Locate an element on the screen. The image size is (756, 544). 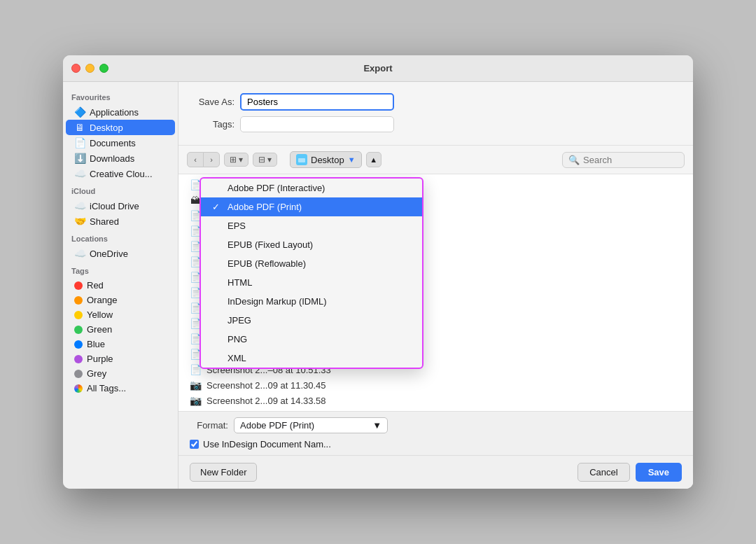
sidebar-item-yellow: Yellow is located at coordinates (120, 315).